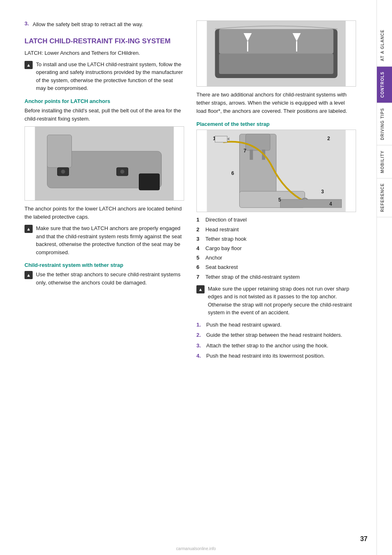 This screenshot has height=555, width=392. What do you see at coordinates (200, 346) in the screenshot?
I see `step-num-3: 3.` at bounding box center [200, 346].